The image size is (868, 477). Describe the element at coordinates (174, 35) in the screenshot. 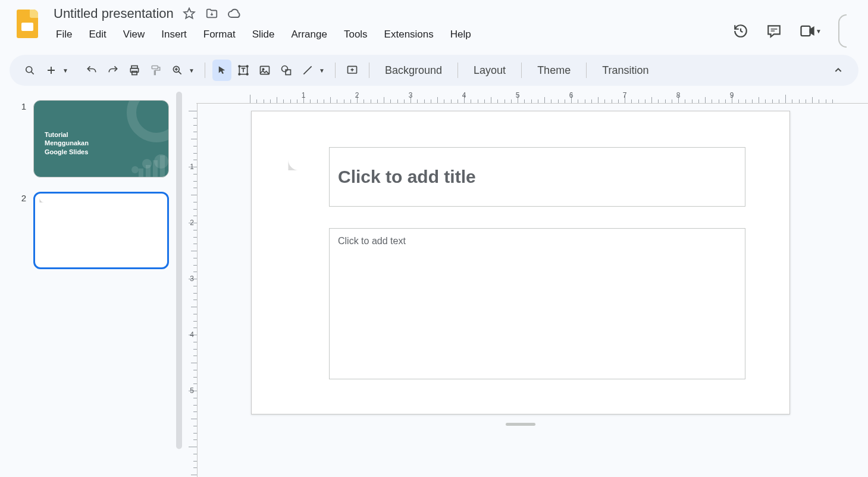

I see `menu-insert: Insert` at that location.